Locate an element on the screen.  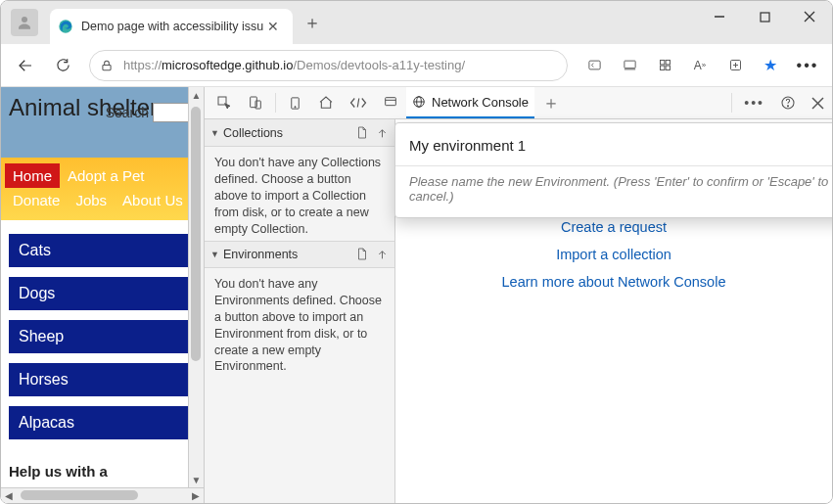
scroll-down-arrow-icon: ▼ is located at coordinates (196, 480).